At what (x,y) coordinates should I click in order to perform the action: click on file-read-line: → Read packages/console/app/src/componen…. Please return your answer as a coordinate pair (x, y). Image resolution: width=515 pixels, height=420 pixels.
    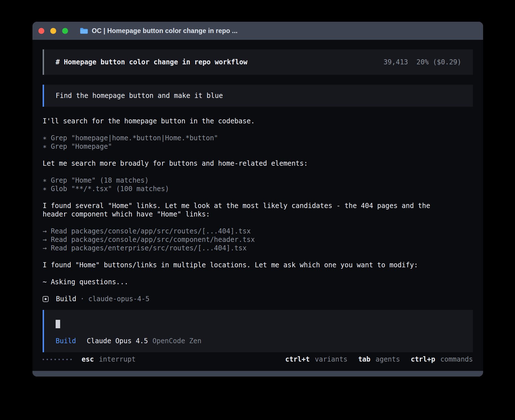
    Looking at the image, I should click on (250, 240).